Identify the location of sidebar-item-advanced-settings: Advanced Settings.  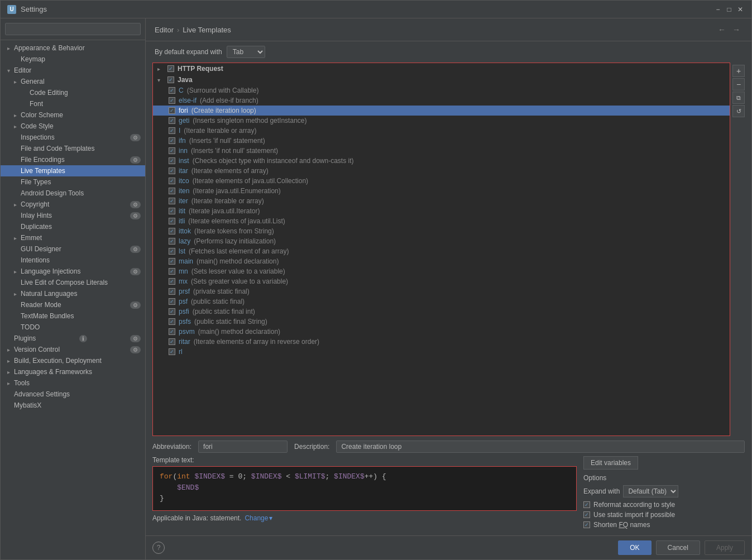
(73, 394).